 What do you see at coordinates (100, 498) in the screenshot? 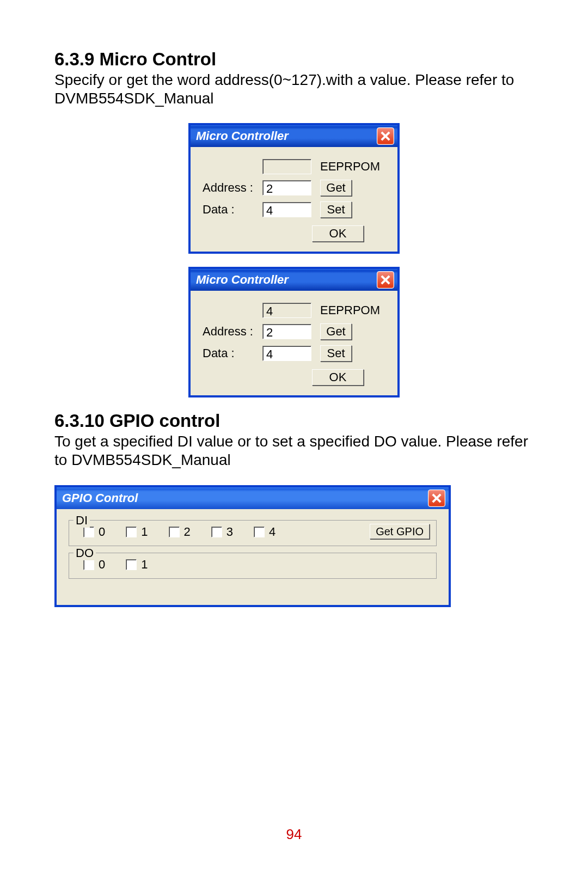
I see `window-title: GPIO Control` at bounding box center [100, 498].